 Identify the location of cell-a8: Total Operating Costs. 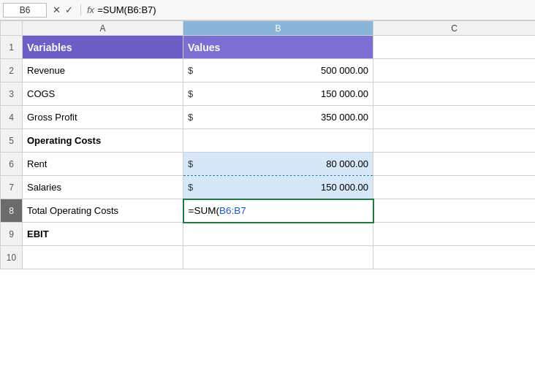
(103, 211).